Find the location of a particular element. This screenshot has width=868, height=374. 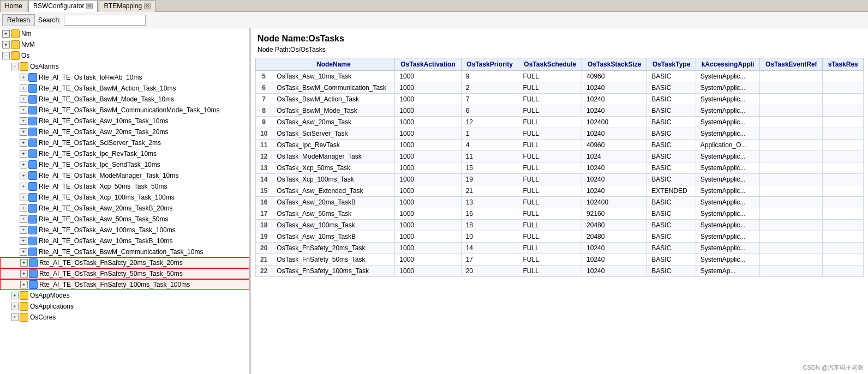

expand-btn-8: + is located at coordinates (23, 121).